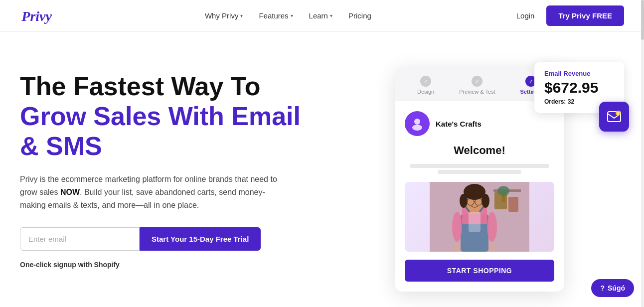 Image resolution: width=644 pixels, height=307 pixels. What do you see at coordinates (36, 16) in the screenshot?
I see `svg-text: Privy` at bounding box center [36, 16].